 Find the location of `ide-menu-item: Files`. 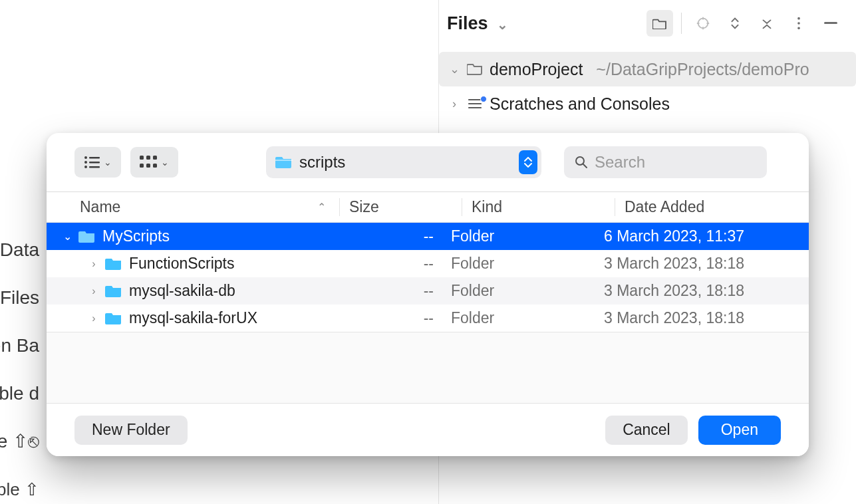

ide-menu-item: Files is located at coordinates (20, 298).